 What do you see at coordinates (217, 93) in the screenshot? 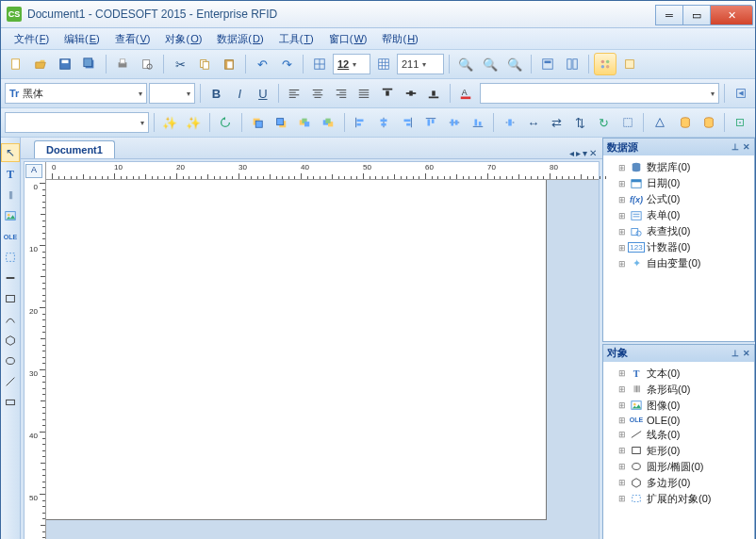
I see `bold-button: B` at bounding box center [217, 93].